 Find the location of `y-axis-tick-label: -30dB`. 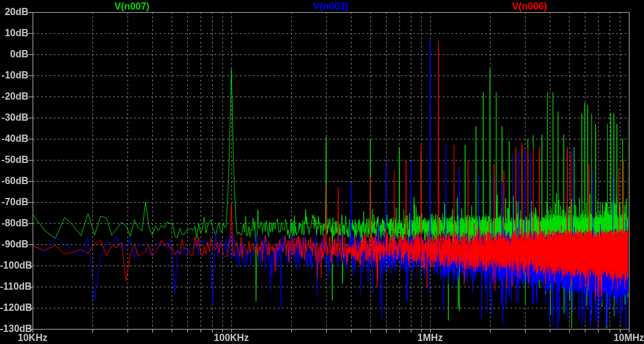

y-axis-tick-label: -30dB is located at coordinates (14, 118).